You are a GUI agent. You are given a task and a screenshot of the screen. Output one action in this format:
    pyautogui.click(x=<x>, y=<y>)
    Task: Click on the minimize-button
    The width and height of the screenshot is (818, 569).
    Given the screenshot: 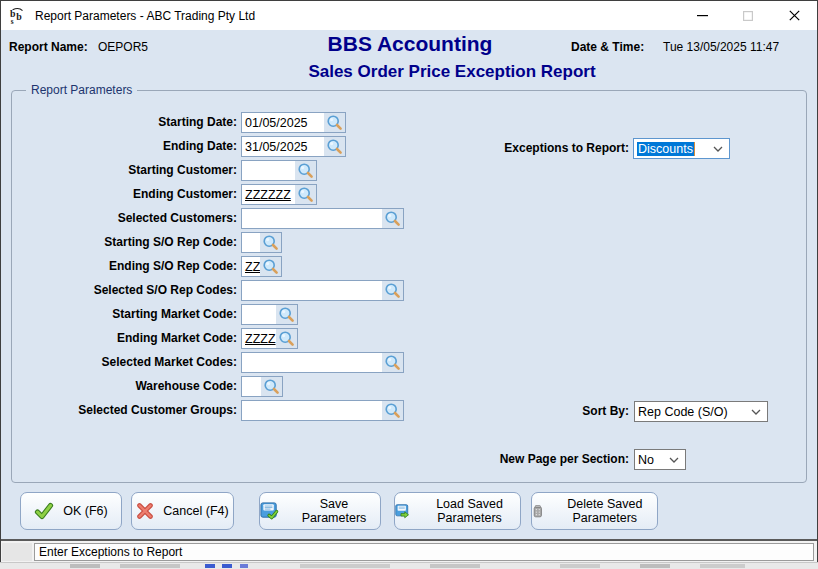 What is the action you would take?
    pyautogui.click(x=702, y=16)
    